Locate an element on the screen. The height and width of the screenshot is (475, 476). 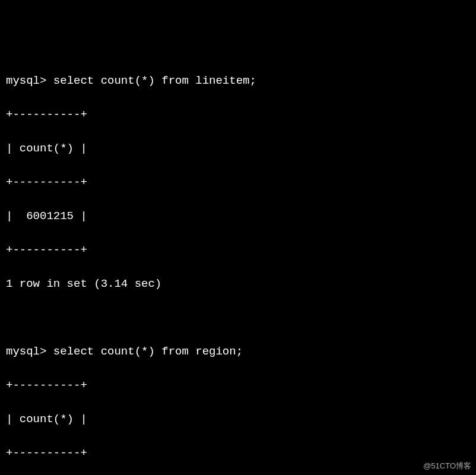
blank-line is located at coordinates (238, 318).